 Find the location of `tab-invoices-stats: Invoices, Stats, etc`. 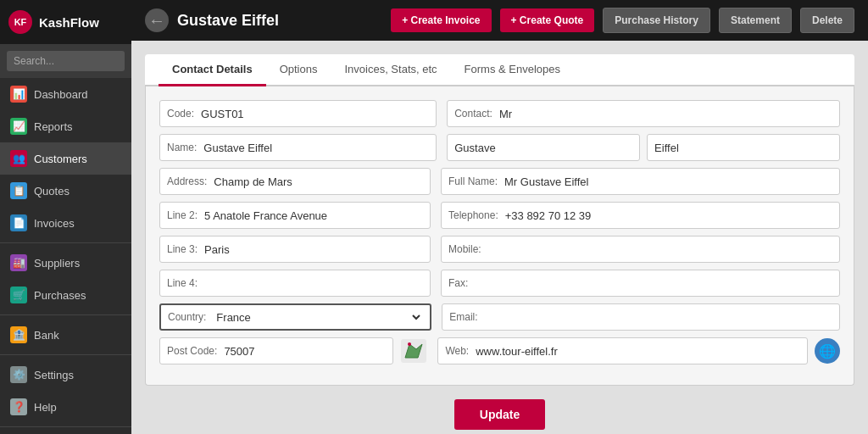

tab-invoices-stats: Invoices, Stats, etc is located at coordinates (390, 70).